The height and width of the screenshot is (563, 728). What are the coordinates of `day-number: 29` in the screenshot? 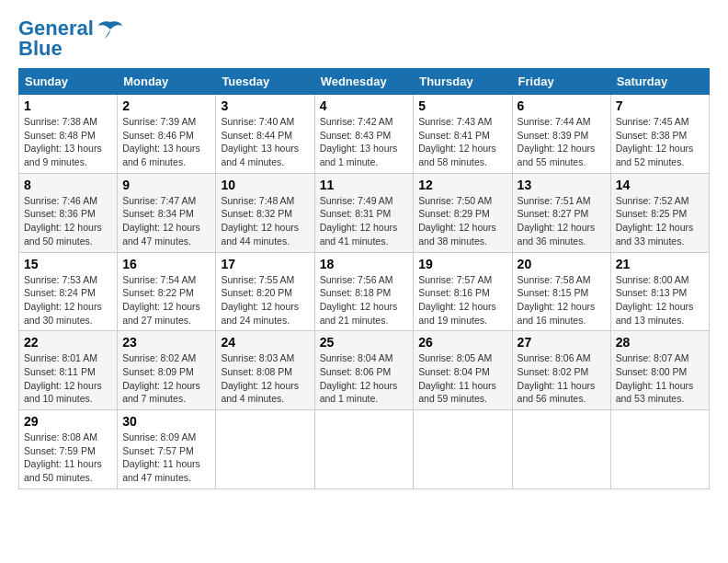 It's located at (68, 421).